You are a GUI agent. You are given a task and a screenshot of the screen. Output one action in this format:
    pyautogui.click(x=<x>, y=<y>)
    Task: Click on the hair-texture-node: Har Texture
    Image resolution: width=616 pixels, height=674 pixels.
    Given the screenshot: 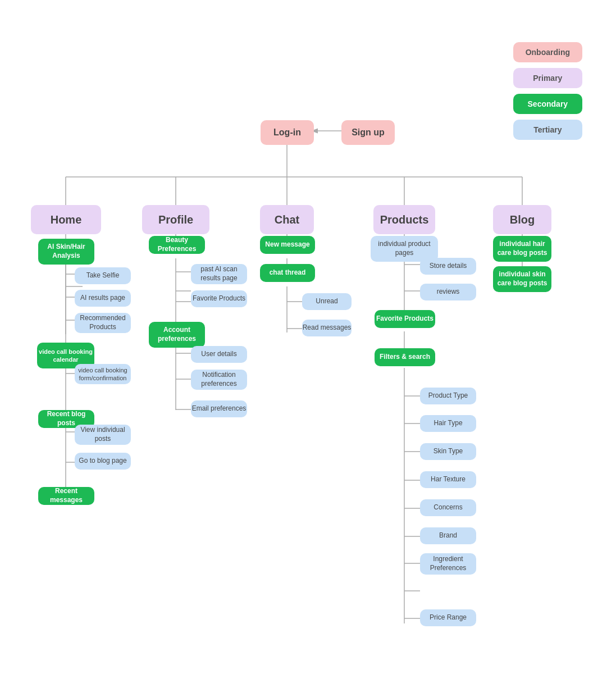 What is the action you would take?
    pyautogui.click(x=448, y=480)
    